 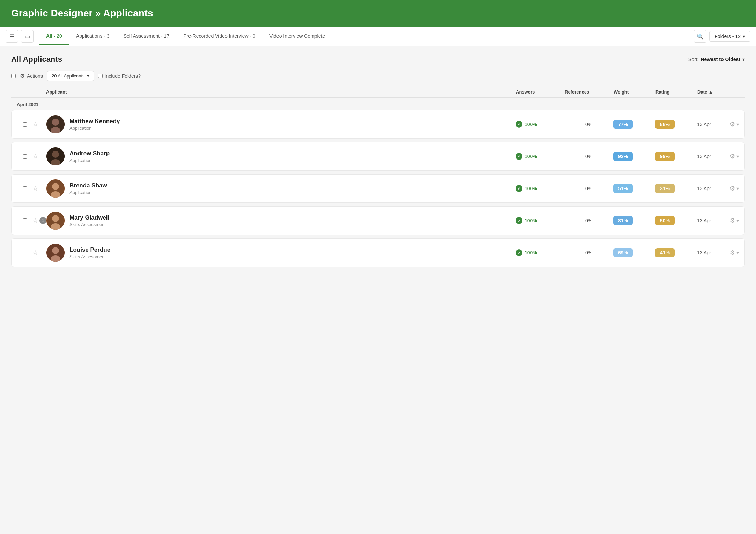 What do you see at coordinates (88, 186) in the screenshot?
I see `applicant-name: Brenda Shaw` at bounding box center [88, 186].